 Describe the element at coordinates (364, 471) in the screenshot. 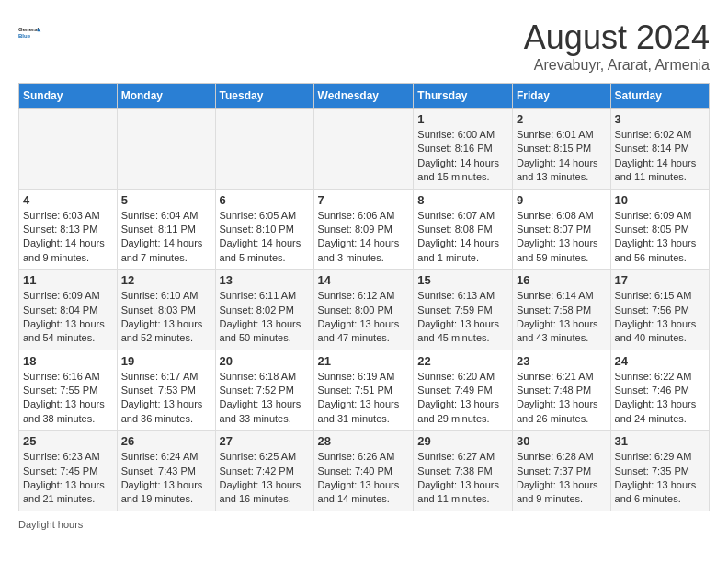

I see `calendar-week-row: 25Sunrise: 6:23 AM Sunset: 7:45 PM Dayli…` at that location.